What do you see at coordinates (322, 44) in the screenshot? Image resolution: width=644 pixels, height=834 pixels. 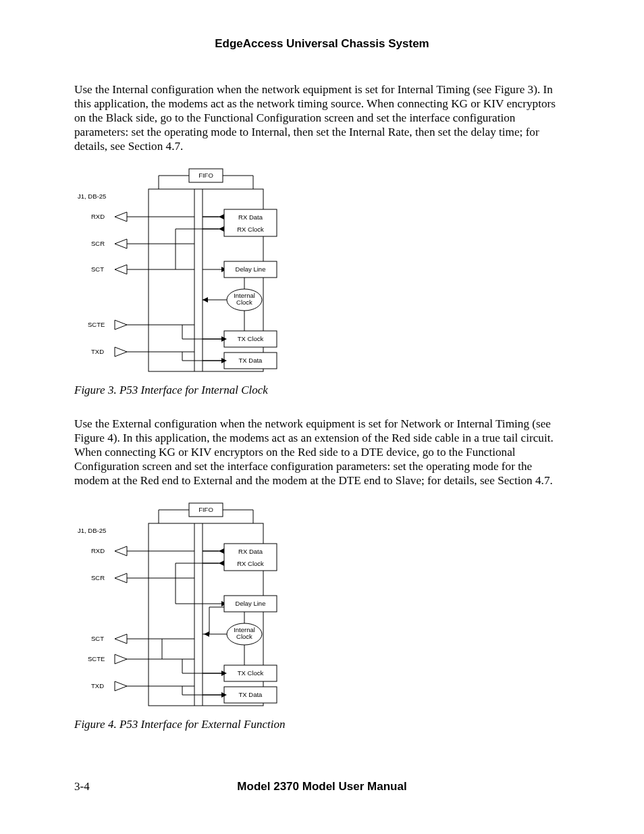 I see `page-header-title: EdgeAccess Universal Chassis System` at bounding box center [322, 44].